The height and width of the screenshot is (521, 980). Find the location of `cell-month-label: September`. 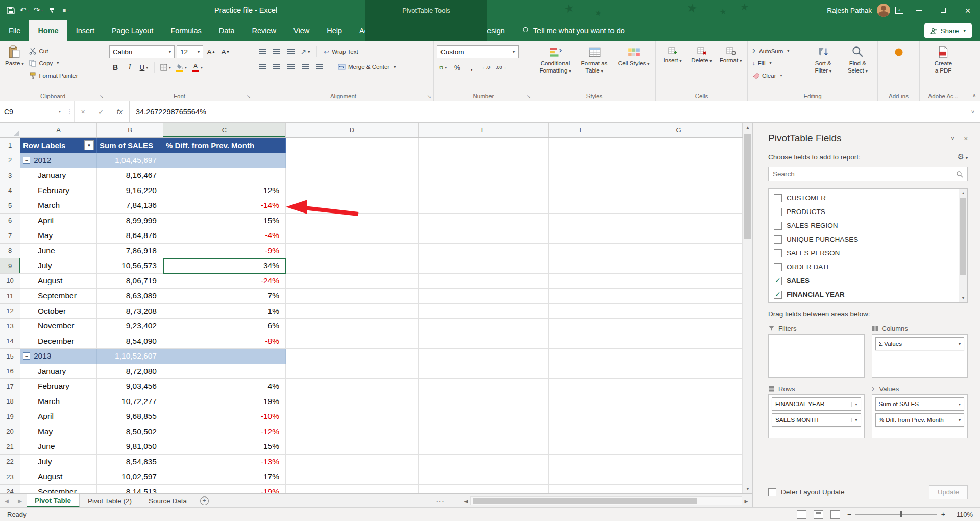

cell-month-label: September is located at coordinates (59, 489).